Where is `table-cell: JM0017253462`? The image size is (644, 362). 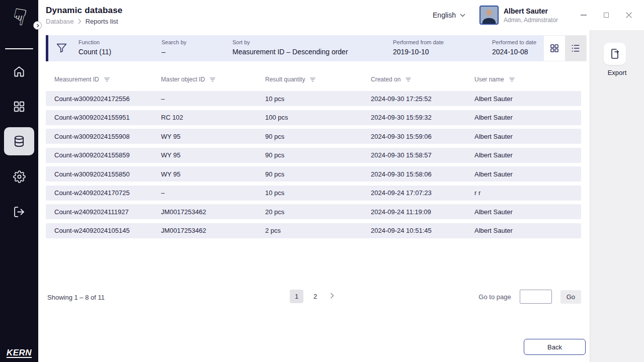 table-cell: JM0017253462 is located at coordinates (213, 230).